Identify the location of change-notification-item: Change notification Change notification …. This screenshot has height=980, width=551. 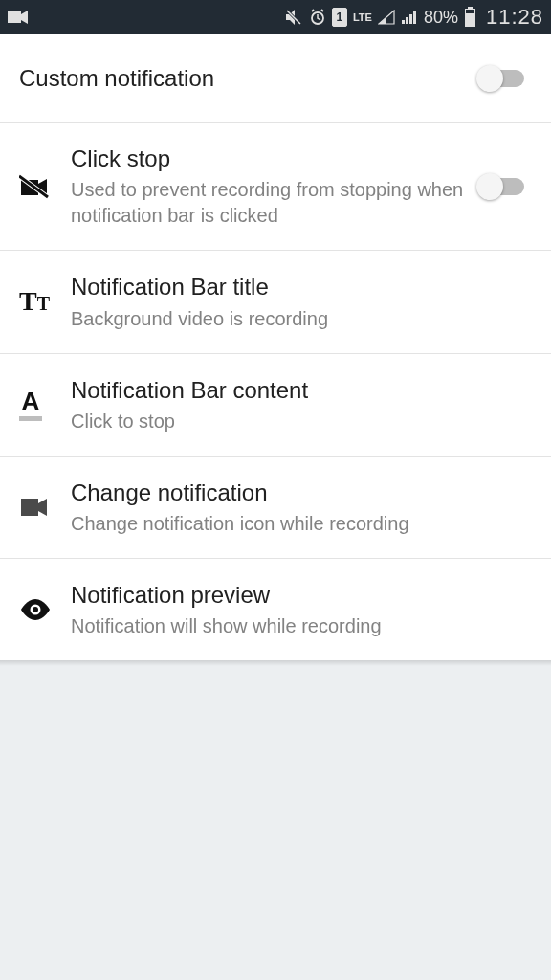
(276, 507).